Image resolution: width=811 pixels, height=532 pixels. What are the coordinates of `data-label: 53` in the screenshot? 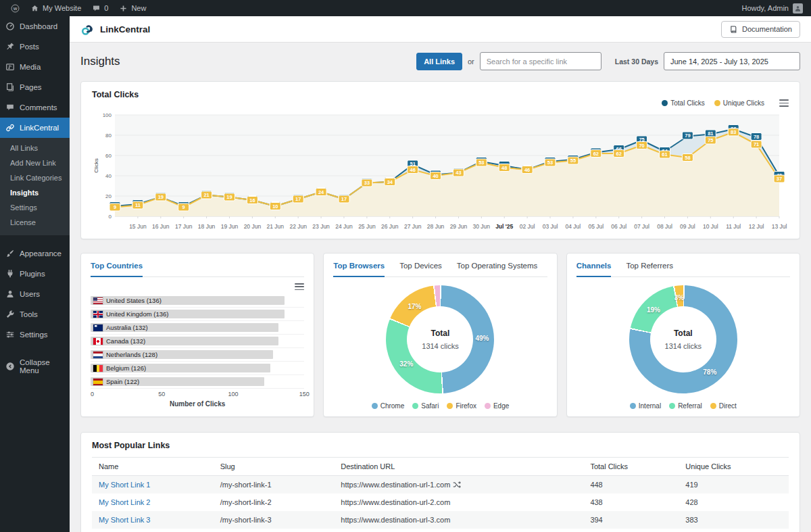 It's located at (550, 162).